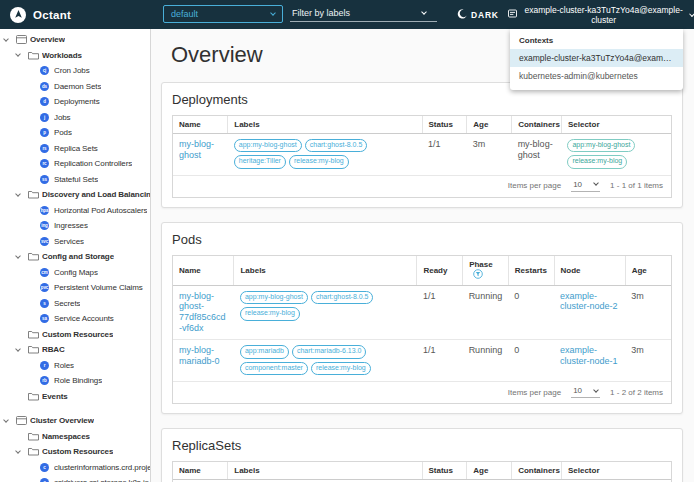  What do you see at coordinates (440, 271) in the screenshot?
I see `column-header-ready: Ready` at bounding box center [440, 271].